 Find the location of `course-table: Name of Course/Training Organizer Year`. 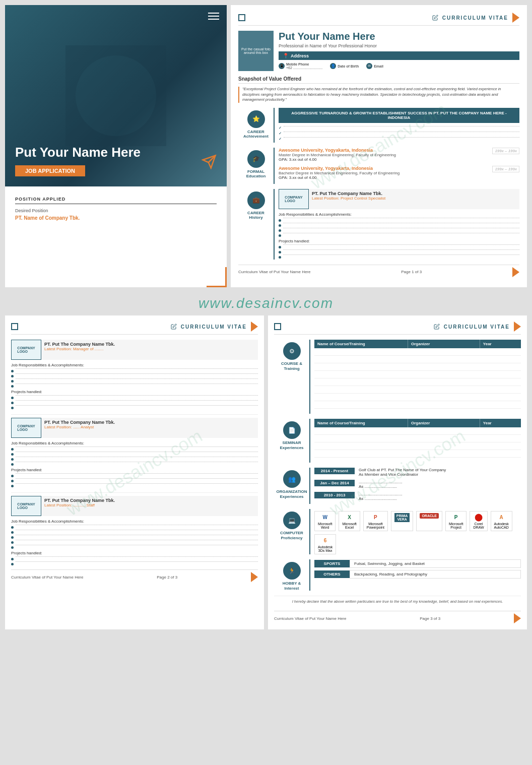

course-table: Name of Course/Training Organizer Year is located at coordinates (418, 374).